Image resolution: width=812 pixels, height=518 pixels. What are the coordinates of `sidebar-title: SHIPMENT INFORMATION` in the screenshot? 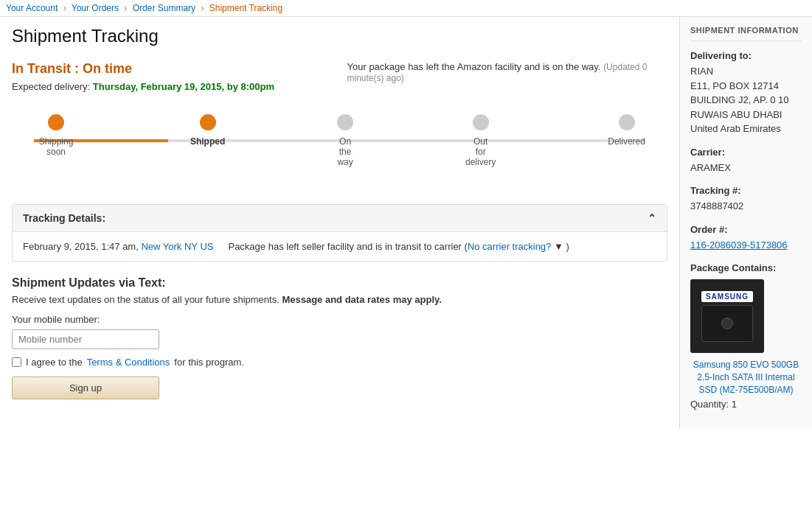 It's located at (746, 34).